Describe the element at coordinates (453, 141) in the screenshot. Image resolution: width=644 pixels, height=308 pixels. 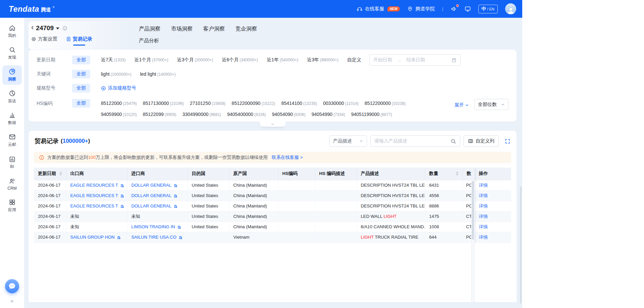
I see `search-icon` at that location.